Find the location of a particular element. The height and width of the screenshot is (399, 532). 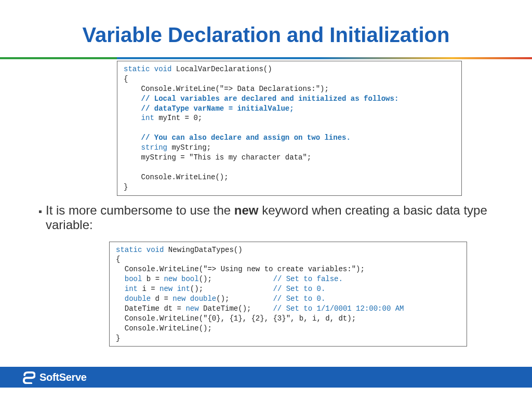

code-text: DateTime dt = is located at coordinates (151, 309).